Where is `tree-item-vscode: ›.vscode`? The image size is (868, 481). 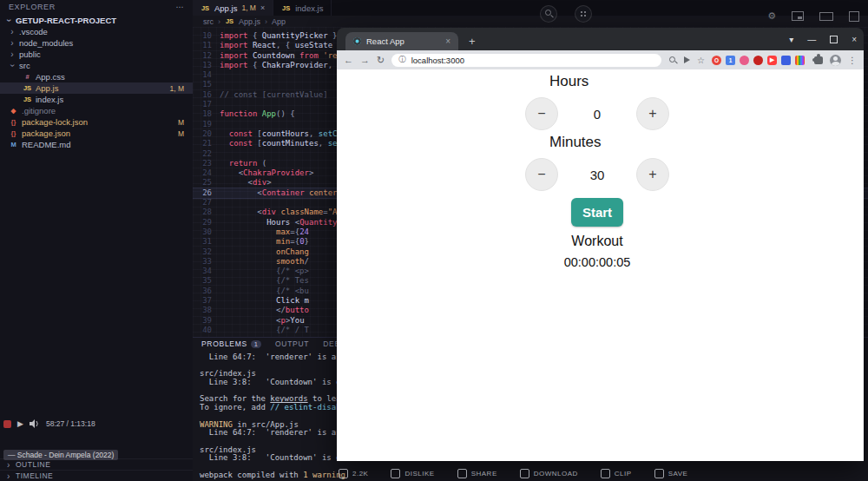 tree-item-vscode: ›.vscode is located at coordinates (96, 31).